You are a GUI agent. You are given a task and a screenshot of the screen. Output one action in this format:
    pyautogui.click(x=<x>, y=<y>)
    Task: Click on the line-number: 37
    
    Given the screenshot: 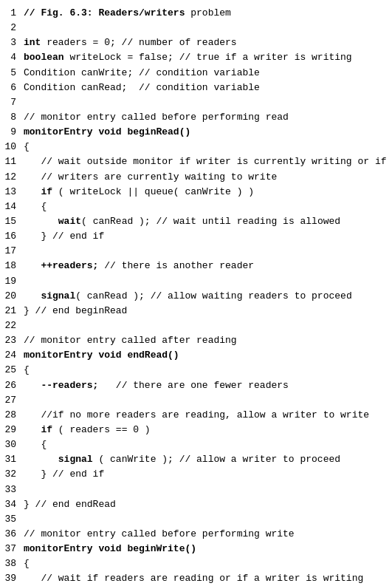 What is the action you would take?
    pyautogui.click(x=10, y=549)
    